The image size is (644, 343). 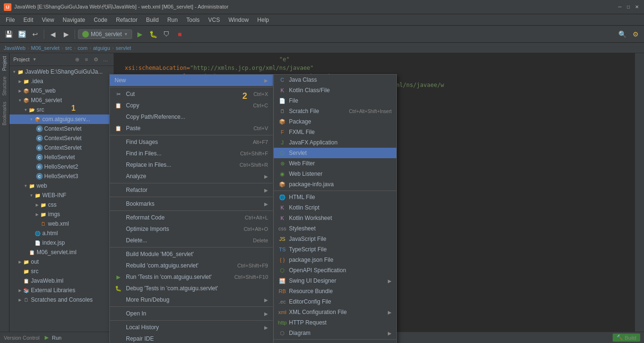 What do you see at coordinates (335, 143) in the screenshot?
I see `submenu-javafx: J JavaFX Application` at bounding box center [335, 143].